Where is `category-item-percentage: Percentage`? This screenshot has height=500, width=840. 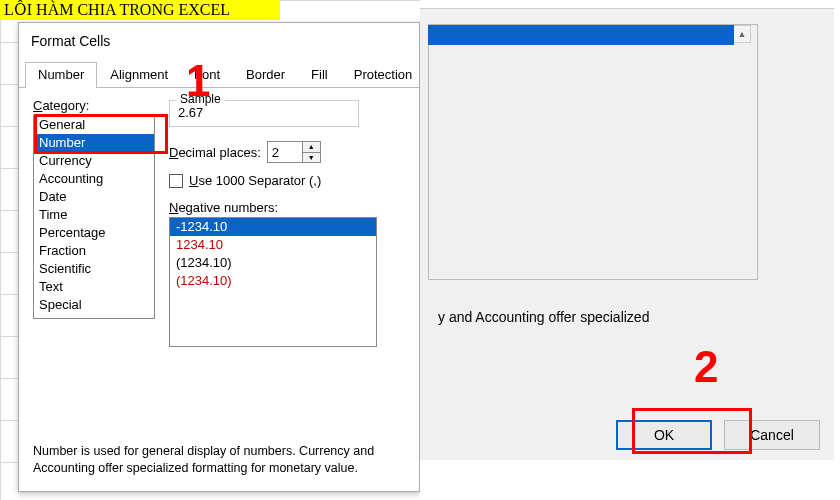
category-item-percentage: Percentage is located at coordinates (94, 233).